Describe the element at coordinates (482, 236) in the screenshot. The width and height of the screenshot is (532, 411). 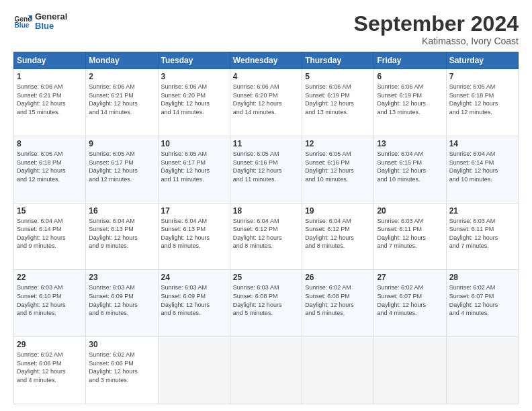
I see `calendar-cell: 21Sunrise: 6:03 AM Sunset: 6:11 PM Dayli…` at that location.